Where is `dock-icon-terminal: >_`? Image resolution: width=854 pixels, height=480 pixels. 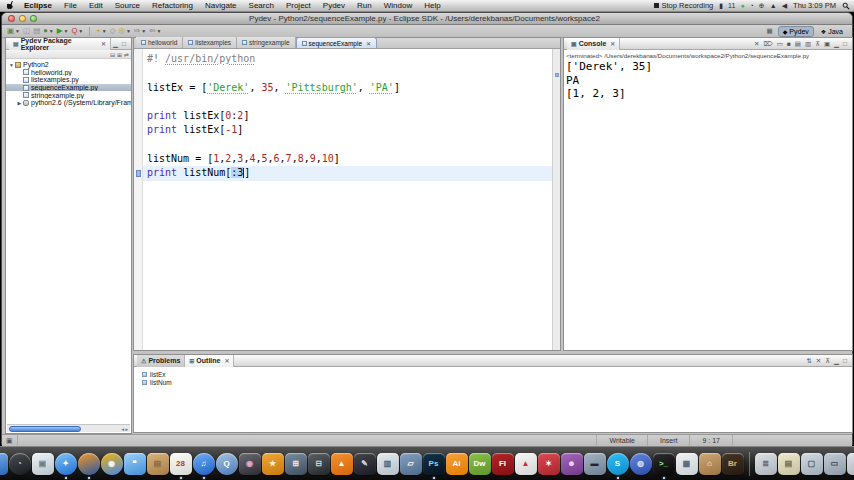 dock-icon-terminal: >_ is located at coordinates (664, 464).